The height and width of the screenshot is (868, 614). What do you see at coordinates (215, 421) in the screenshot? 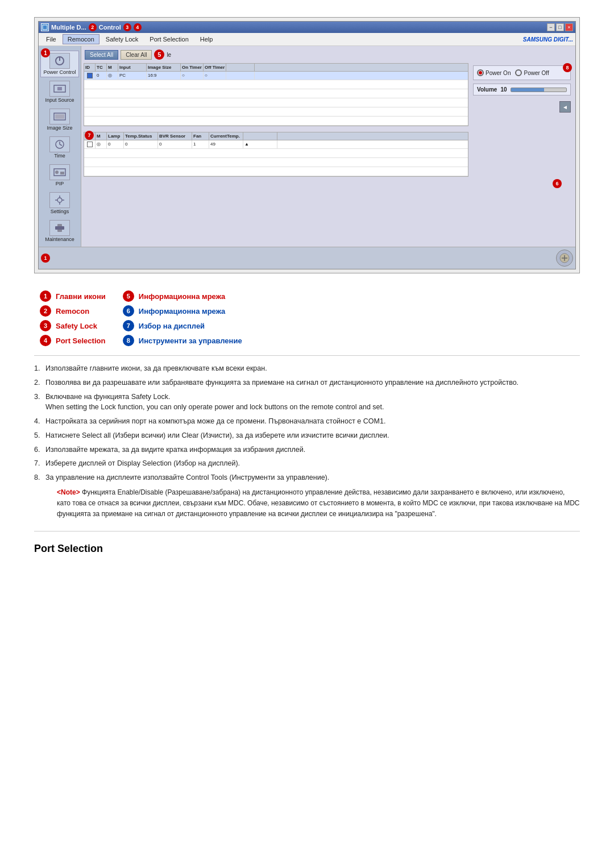
I see `instr-text-4: Настройката за серийния порт на компютър…` at bounding box center [215, 421].